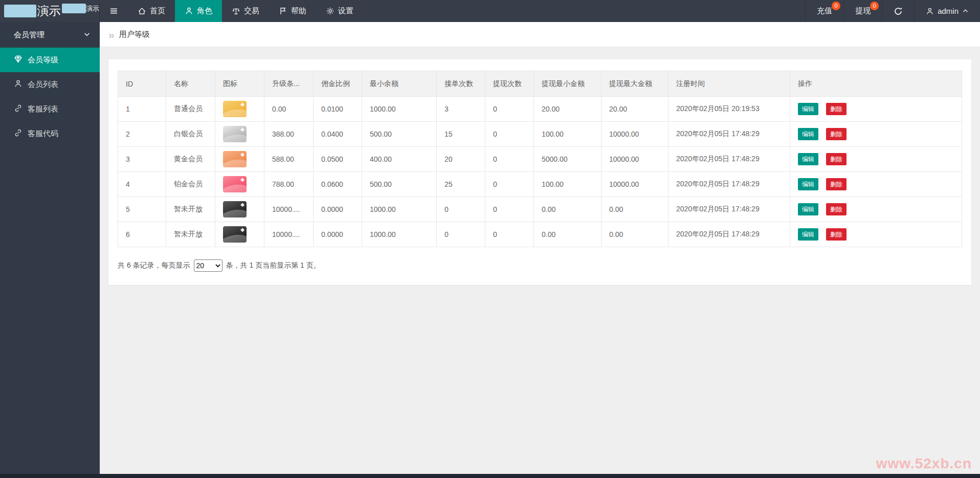 The image size is (980, 478). Describe the element at coordinates (825, 11) in the screenshot. I see `recharge-label: 充值` at that location.